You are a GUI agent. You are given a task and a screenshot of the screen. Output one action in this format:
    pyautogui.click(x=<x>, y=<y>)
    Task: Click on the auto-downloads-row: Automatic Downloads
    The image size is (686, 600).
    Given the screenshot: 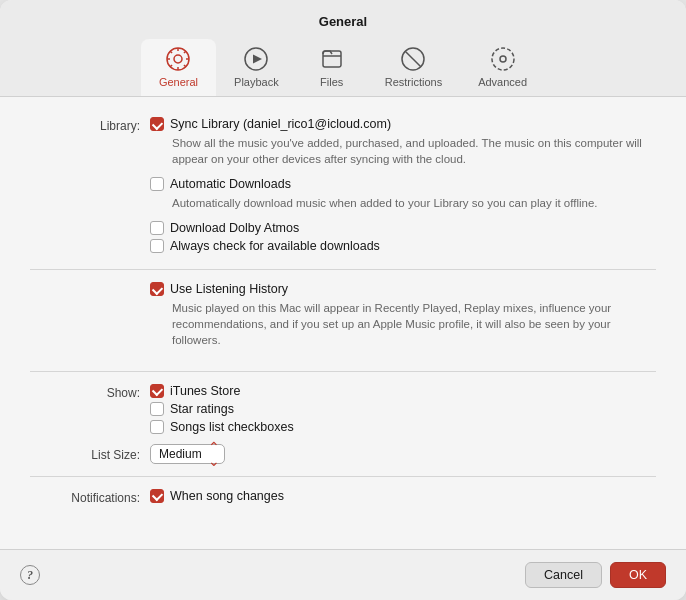 What is the action you would take?
    pyautogui.click(x=403, y=184)
    